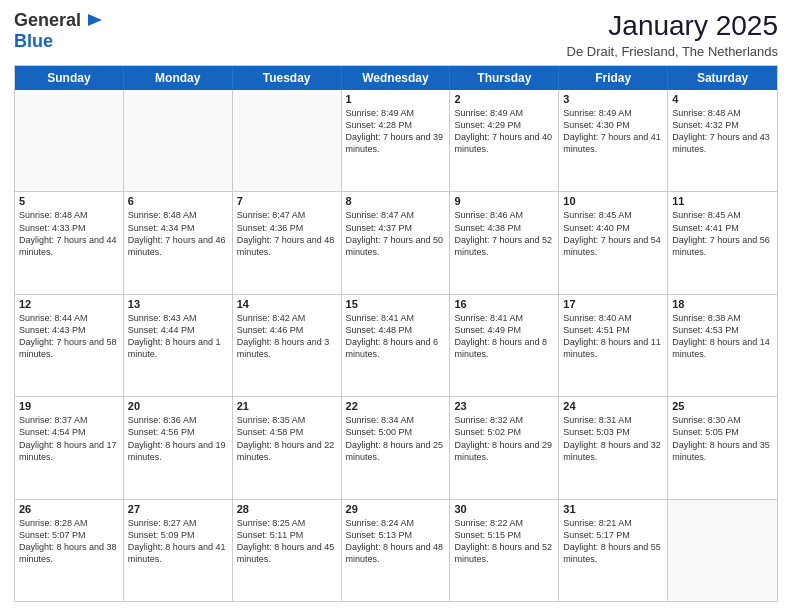  I want to click on logo: General Blue, so click(60, 31).